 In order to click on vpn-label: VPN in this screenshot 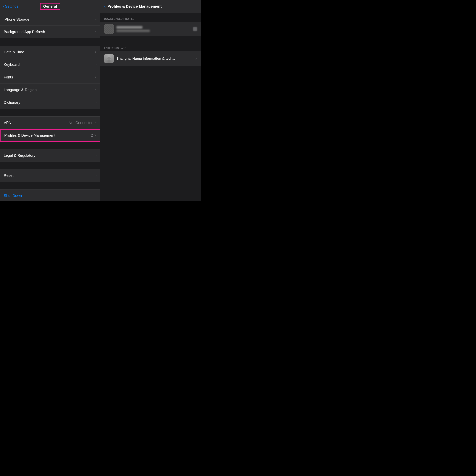, I will do `click(7, 123)`.